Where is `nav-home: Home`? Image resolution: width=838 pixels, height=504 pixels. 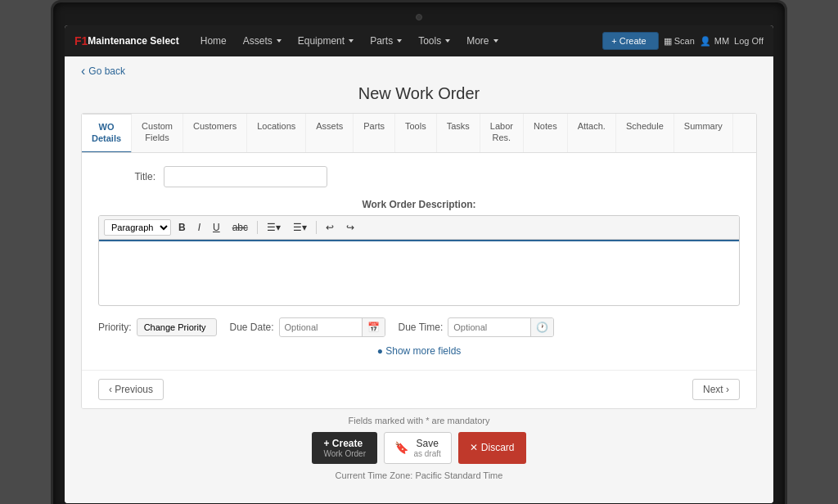
nav-home: Home is located at coordinates (214, 41).